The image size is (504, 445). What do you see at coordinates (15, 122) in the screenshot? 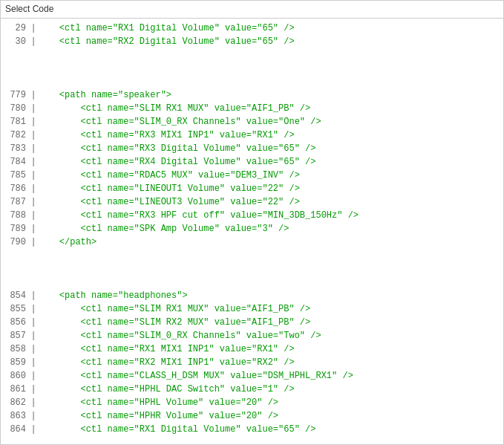
I see `line-number: 781` at bounding box center [15, 122].